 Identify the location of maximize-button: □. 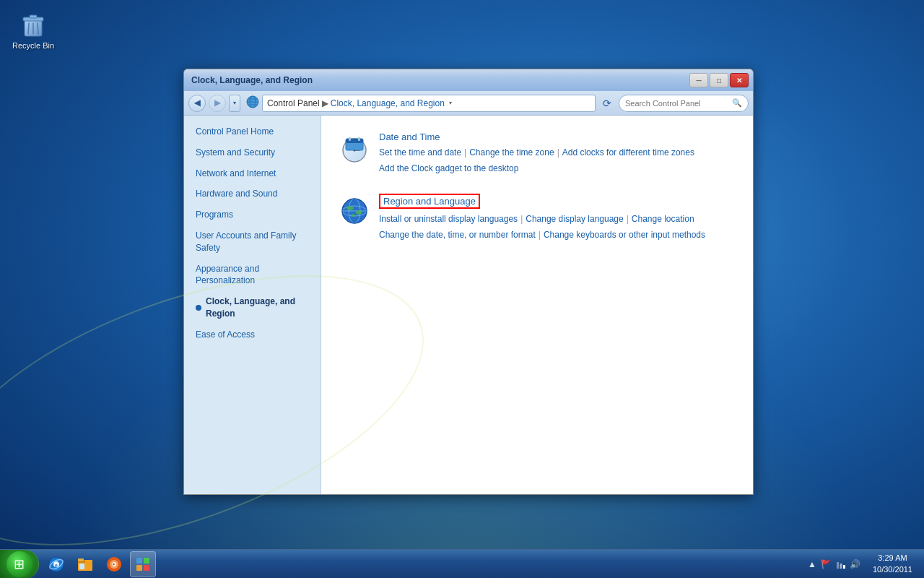
(719, 80).